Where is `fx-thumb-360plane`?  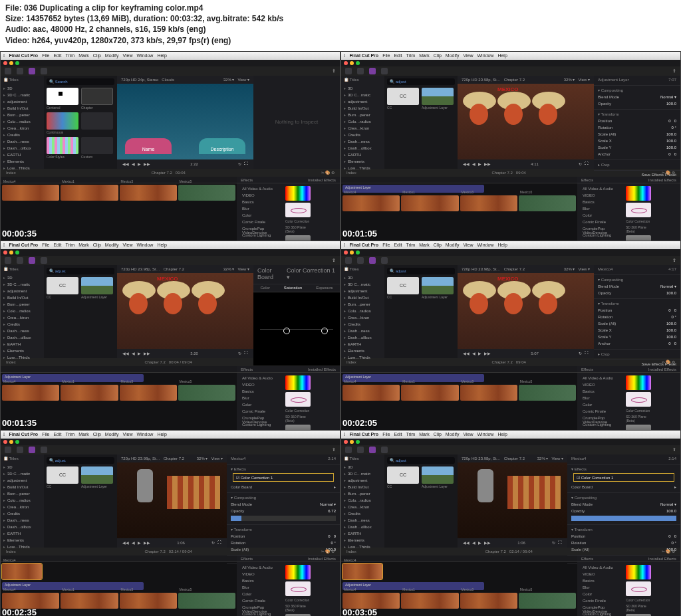
fx-thumb-360plane is located at coordinates (298, 589).